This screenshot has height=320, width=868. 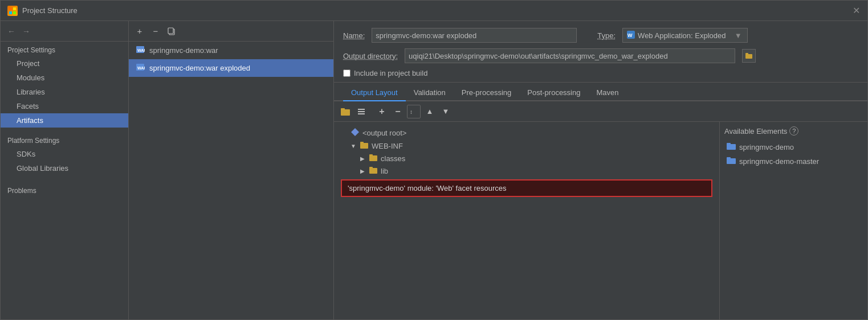 I want to click on title-bar: Project Structure ✕, so click(x=434, y=11).